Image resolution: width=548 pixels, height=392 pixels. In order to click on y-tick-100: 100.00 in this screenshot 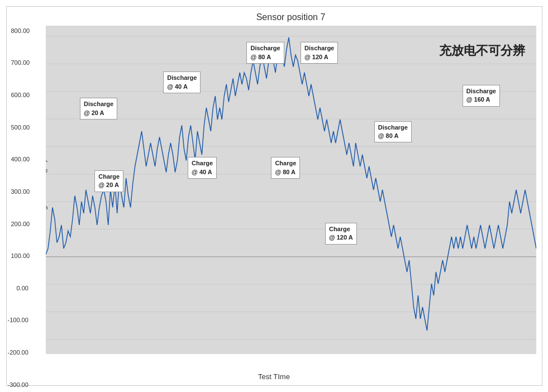, I will do `click(21, 256)`.